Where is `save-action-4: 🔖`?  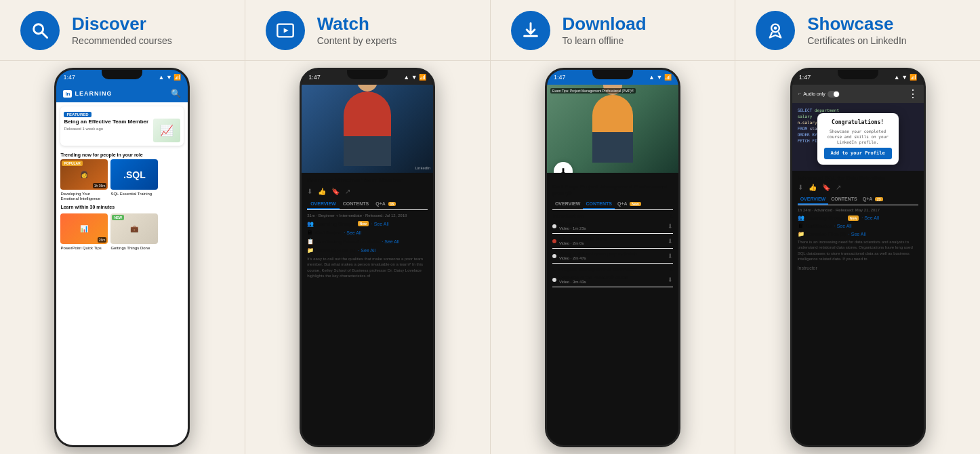
save-action-4: 🔖 is located at coordinates (826, 187).